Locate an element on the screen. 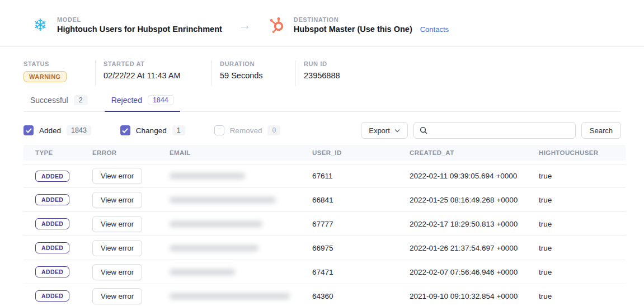 The width and height of the screenshot is (644, 306). created-at-cell: 2022-01-26 21:37:54.697 +0000 is located at coordinates (474, 248).